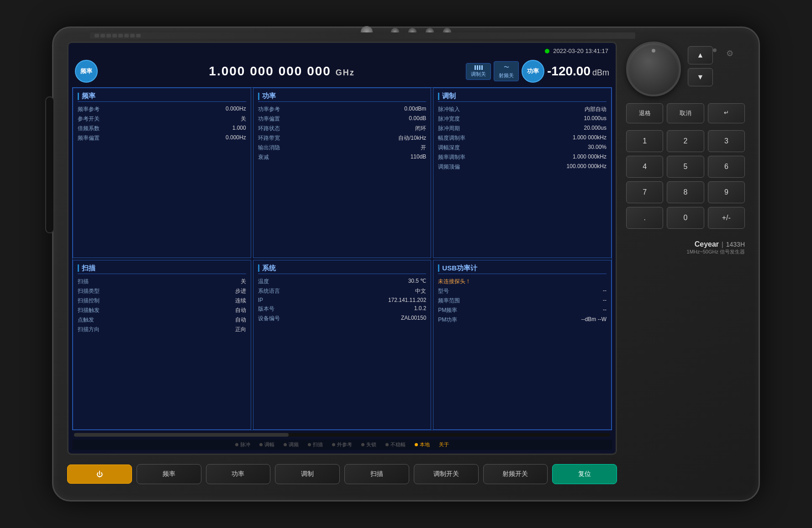 This screenshot has width=812, height=528. Describe the element at coordinates (162, 320) in the screenshot. I see `panel-row: 点触发 自动` at that location.